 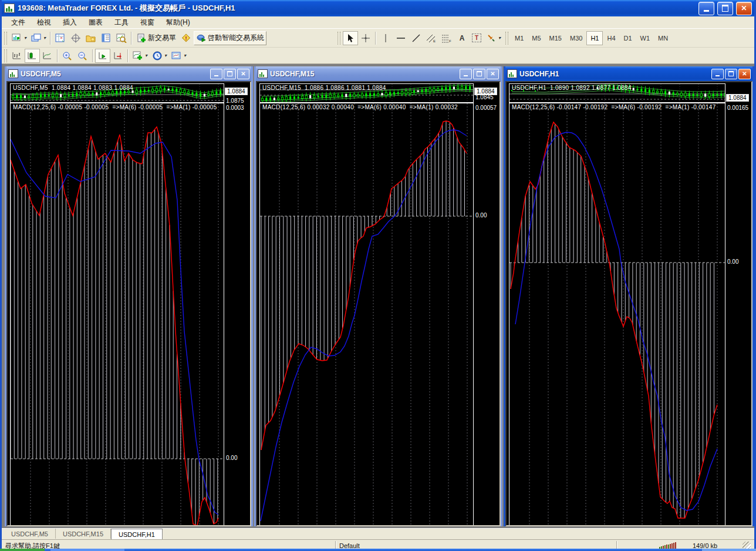 What do you see at coordinates (87, 550) in the screenshot?
I see `taskbar-app-button` at bounding box center [87, 550].